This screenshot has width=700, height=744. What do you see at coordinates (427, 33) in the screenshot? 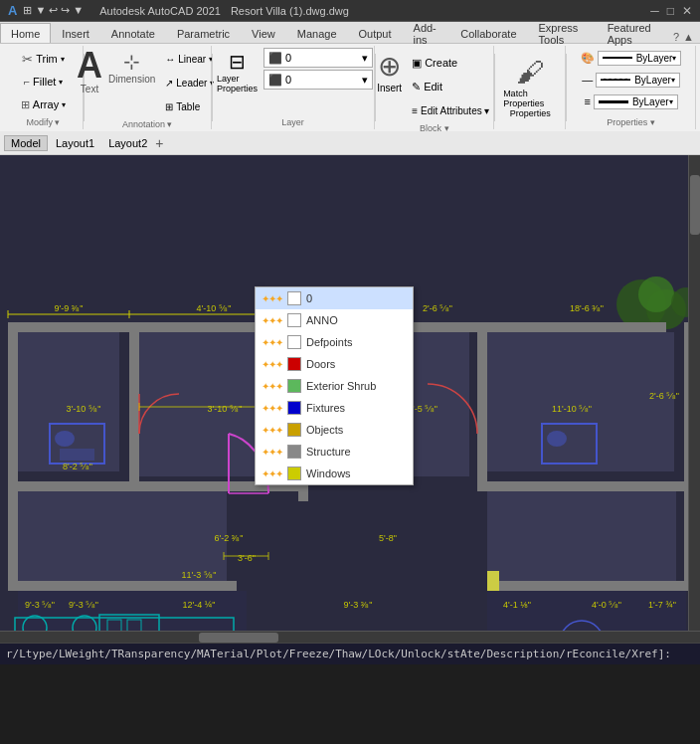
I see `tab-addins: Add-ins` at bounding box center [427, 33].